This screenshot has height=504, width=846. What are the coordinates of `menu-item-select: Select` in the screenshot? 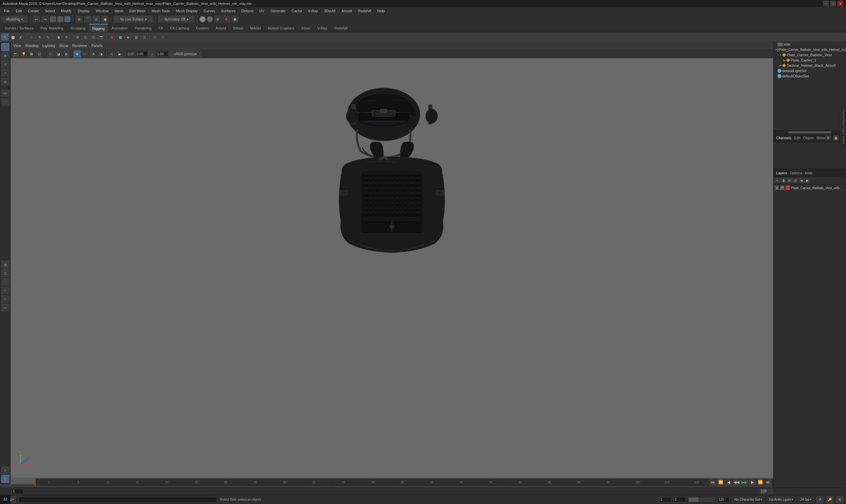 It's located at (50, 11).